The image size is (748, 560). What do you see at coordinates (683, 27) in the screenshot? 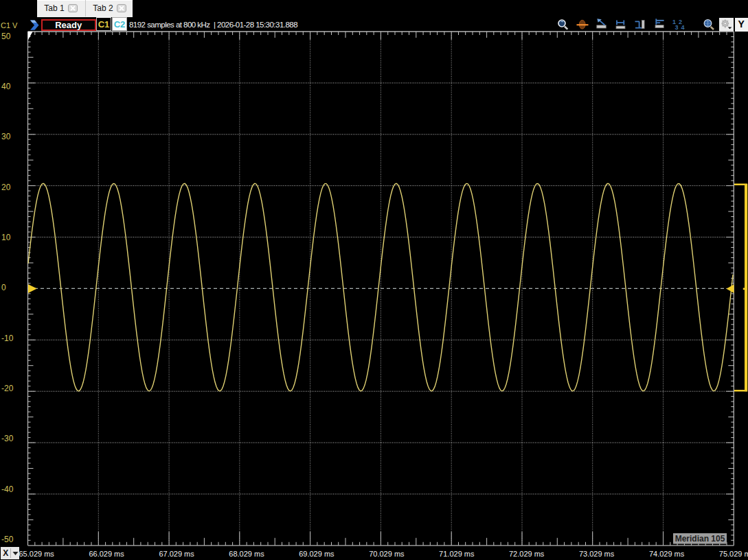
I see `svg-text: 4` at bounding box center [683, 27].